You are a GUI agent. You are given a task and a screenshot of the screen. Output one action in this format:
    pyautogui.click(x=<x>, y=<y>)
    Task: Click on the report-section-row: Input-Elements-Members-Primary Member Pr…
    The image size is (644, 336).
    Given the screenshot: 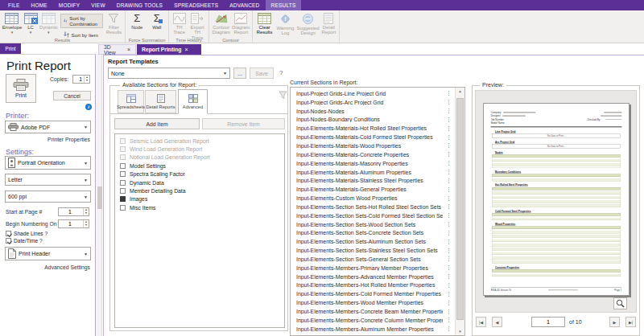 What is the action you would take?
    pyautogui.click(x=378, y=268)
    